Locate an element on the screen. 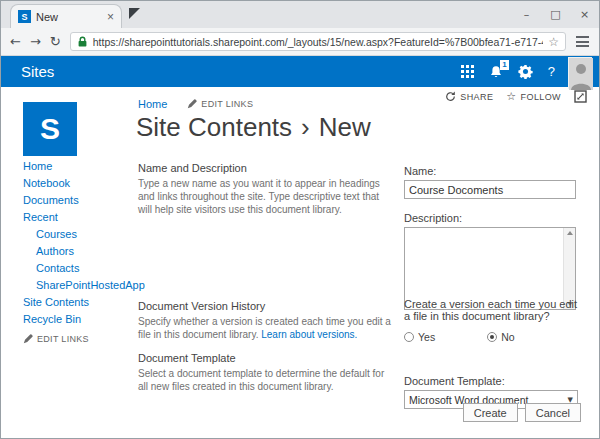 The height and width of the screenshot is (439, 600). focus-on-content-icon is located at coordinates (580, 96).